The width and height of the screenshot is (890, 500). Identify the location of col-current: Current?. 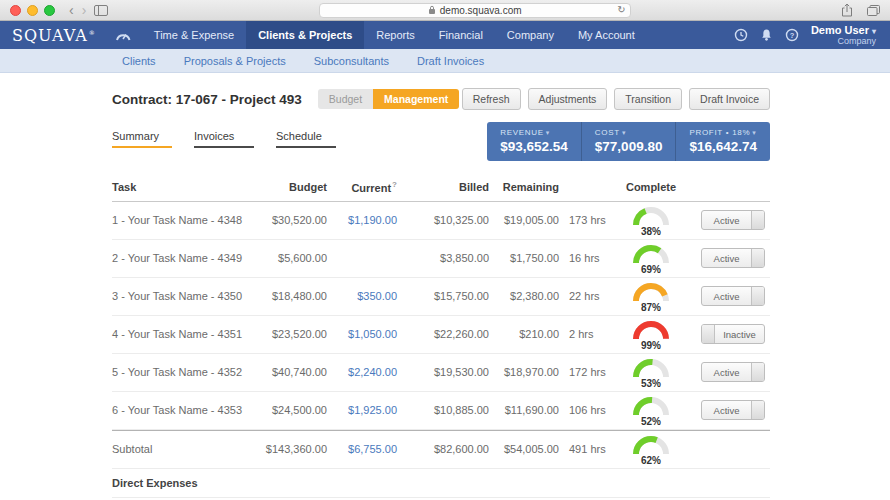
(362, 187).